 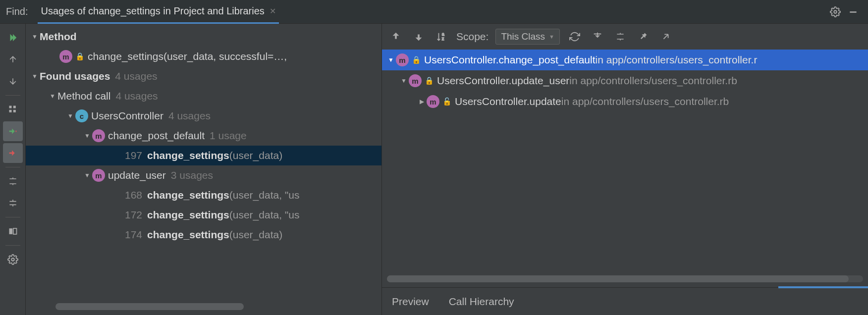 I want to click on scope-dropdown: This Class ▼, so click(x=528, y=37).